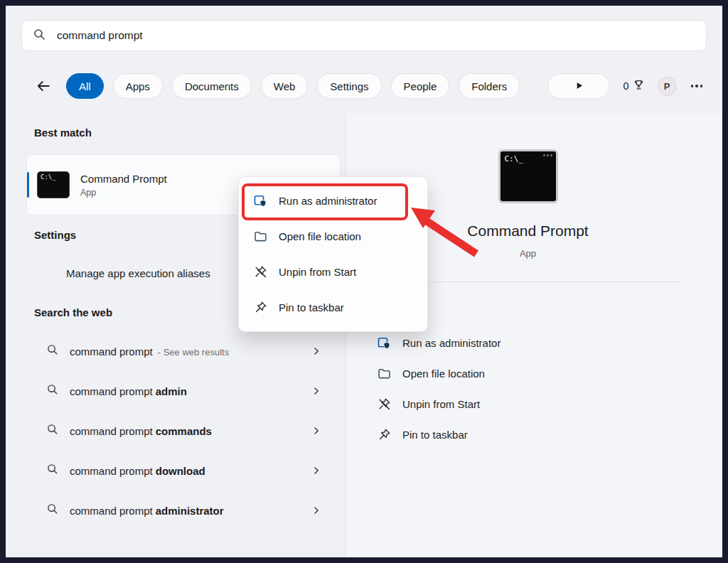 This screenshot has height=563, width=728. Describe the element at coordinates (364, 36) in the screenshot. I see `search-bar` at that location.